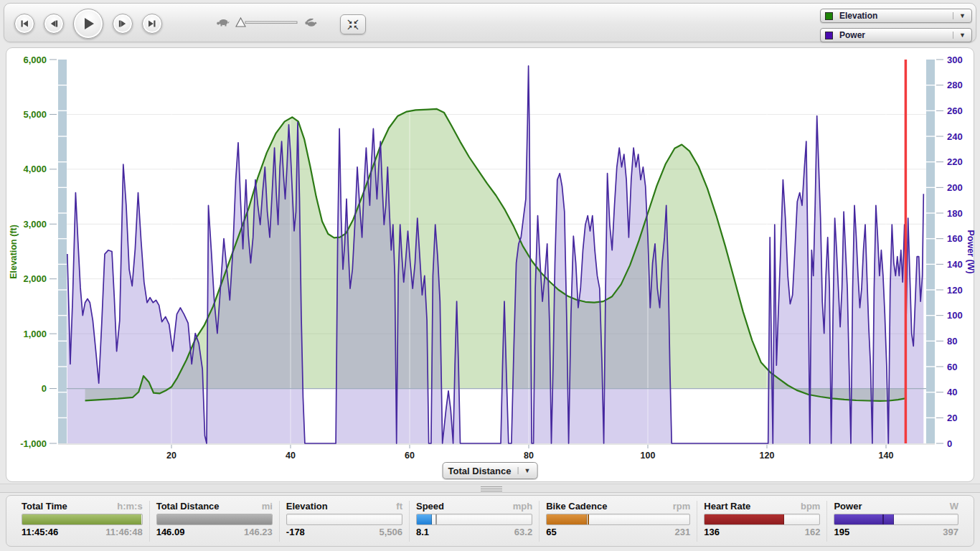 The width and height of the screenshot is (980, 551). I want to click on play-button, so click(88, 24).